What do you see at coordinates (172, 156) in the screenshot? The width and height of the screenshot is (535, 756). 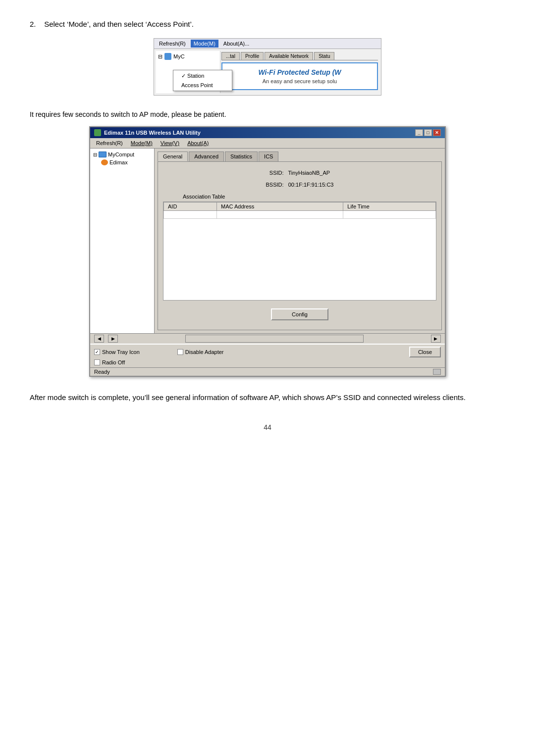 I see `tab-general: General` at bounding box center [172, 156].